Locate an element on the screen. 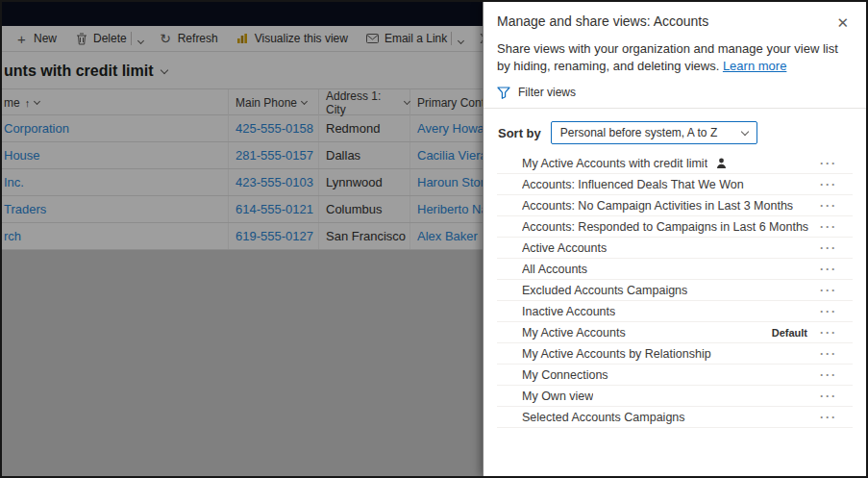 The image size is (868, 478). default-badge: Default is located at coordinates (790, 333).